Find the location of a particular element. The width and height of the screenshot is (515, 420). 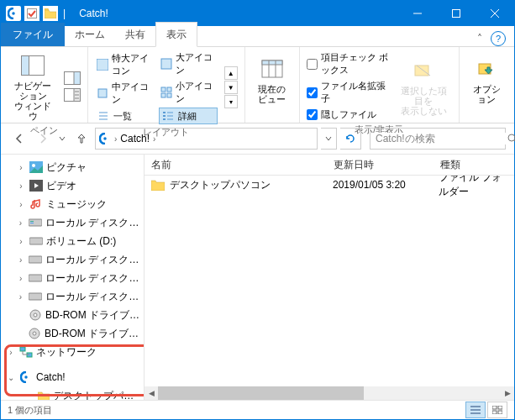

item-modified: 2019/01/05 3:20 is located at coordinates (379, 185).